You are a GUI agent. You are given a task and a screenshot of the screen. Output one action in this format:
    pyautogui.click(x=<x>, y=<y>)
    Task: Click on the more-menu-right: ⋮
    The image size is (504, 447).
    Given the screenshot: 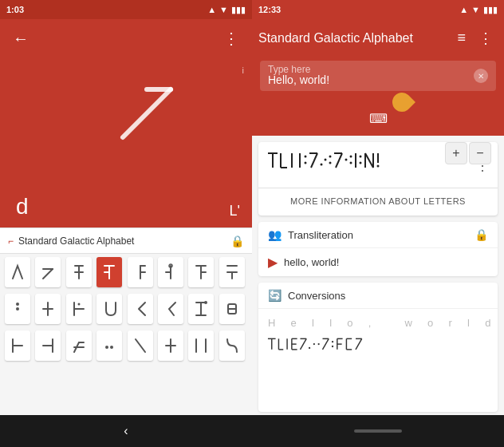 What is the action you would take?
    pyautogui.click(x=486, y=38)
    